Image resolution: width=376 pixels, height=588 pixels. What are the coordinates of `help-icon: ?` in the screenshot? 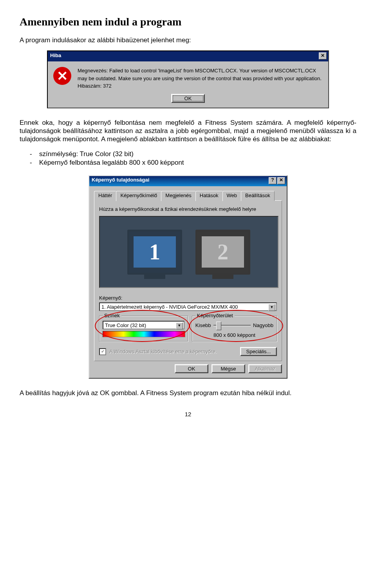 It's located at (273, 181).